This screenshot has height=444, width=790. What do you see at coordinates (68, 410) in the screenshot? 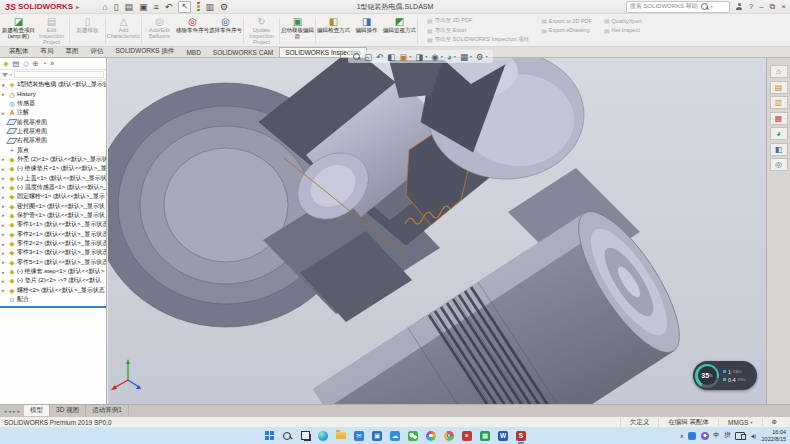
I see `view-tab-3D视图: 3D 视图` at bounding box center [68, 410].